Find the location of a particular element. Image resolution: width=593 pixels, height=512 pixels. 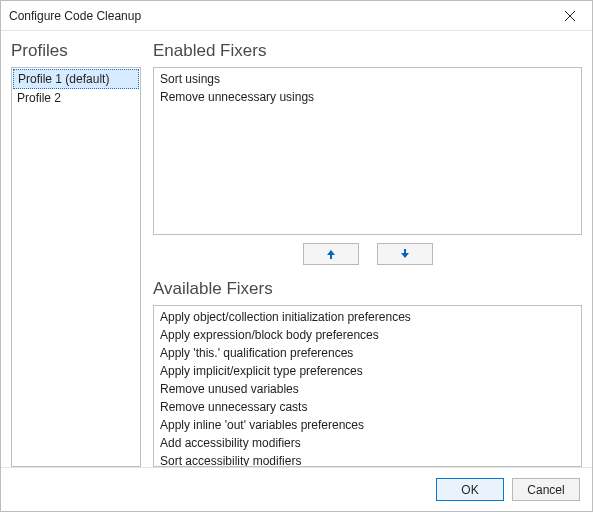

profiles-header: Profiles is located at coordinates (76, 51).